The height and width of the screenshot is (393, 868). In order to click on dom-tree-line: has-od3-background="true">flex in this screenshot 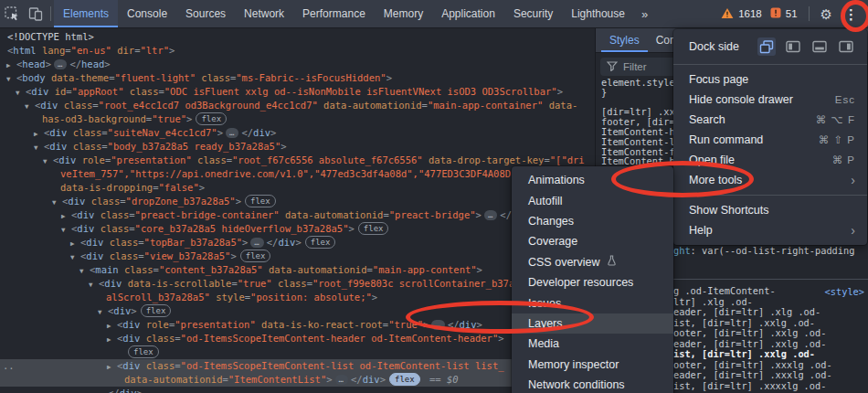, I will do `click(298, 119)`.